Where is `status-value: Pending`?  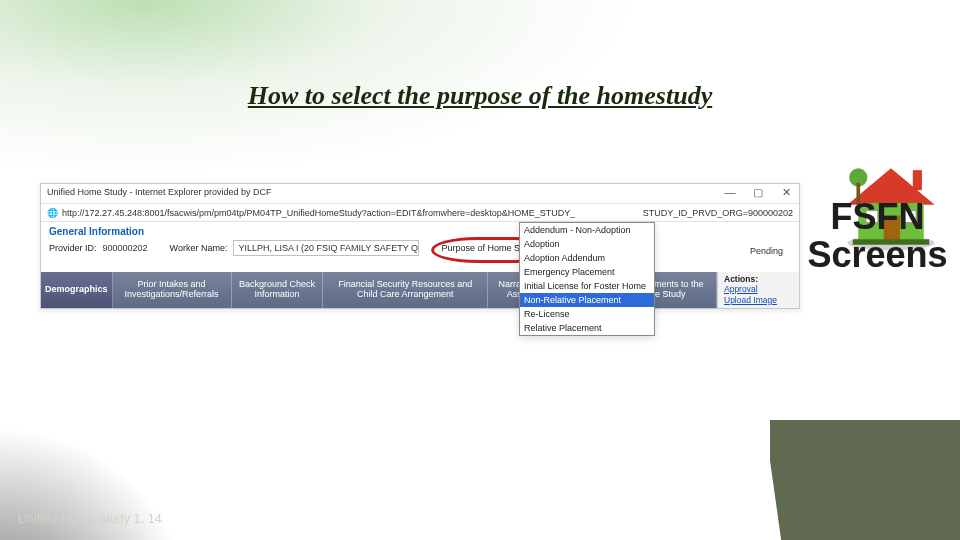
status-value: Pending is located at coordinates (766, 251).